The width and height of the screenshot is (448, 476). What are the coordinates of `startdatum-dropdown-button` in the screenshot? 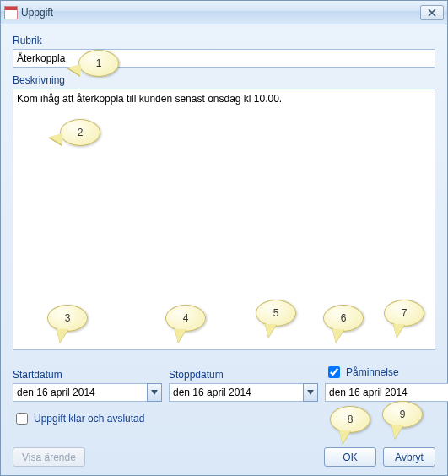 It's located at (154, 392).